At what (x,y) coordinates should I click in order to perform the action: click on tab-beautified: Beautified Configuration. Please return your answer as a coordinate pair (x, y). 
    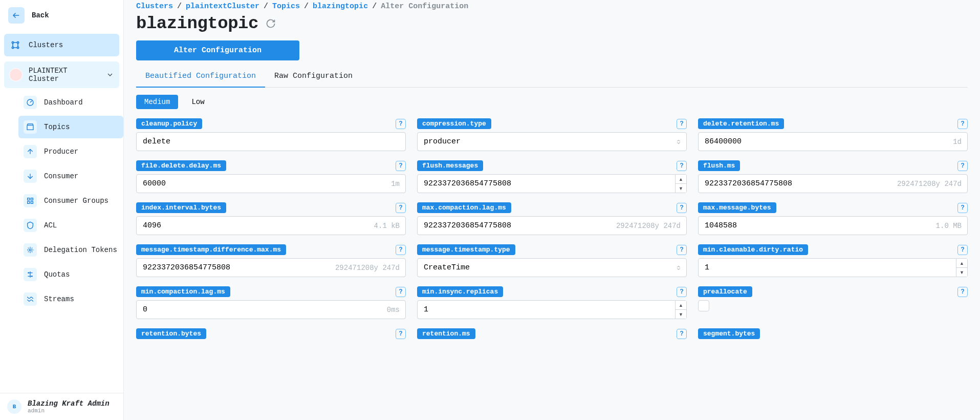
    Looking at the image, I should click on (201, 77).